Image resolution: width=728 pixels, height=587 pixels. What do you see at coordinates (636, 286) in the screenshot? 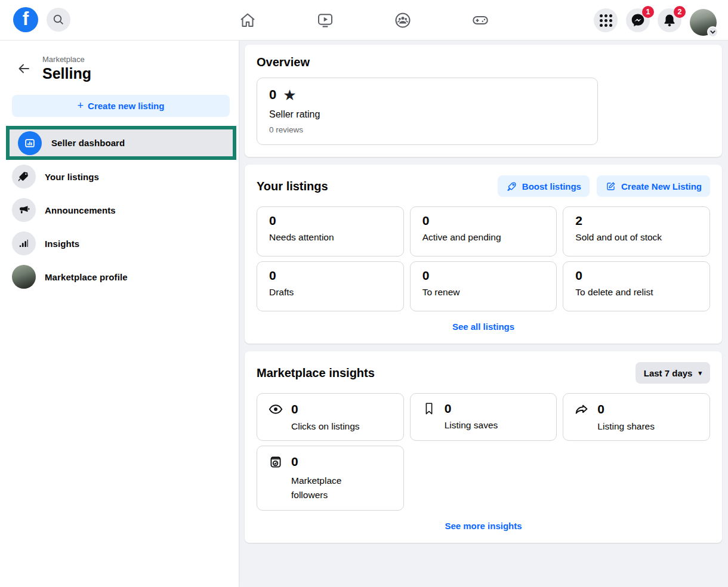
I see `stat-card-to-delete-and-relist: 0 To delete and relist` at bounding box center [636, 286].